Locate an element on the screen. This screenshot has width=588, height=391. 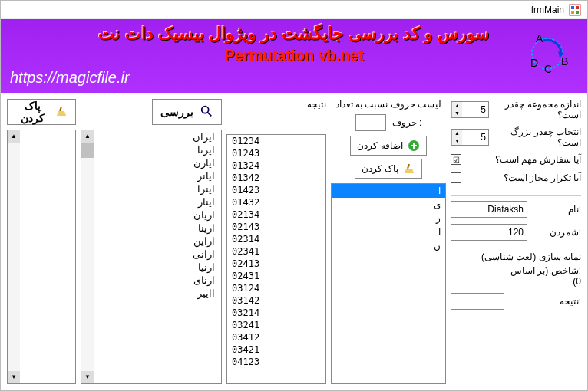
selection-size-value is located at coordinates (475, 137).